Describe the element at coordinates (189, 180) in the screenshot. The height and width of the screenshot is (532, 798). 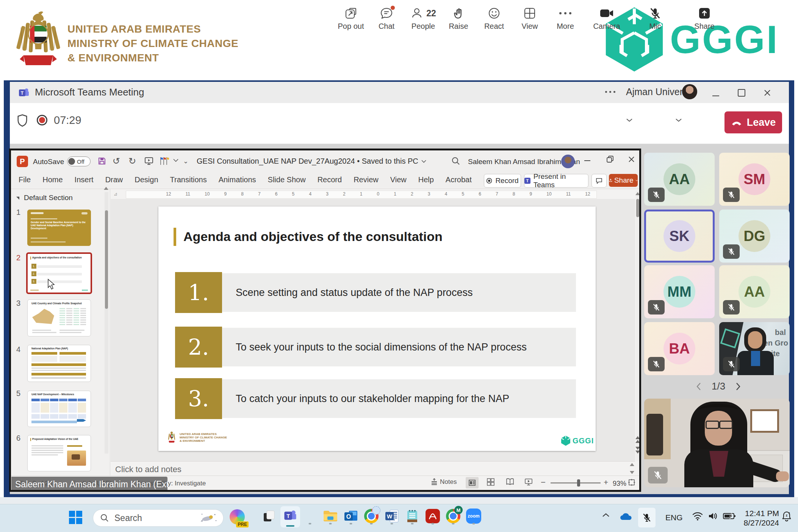
I see `menu-transitions: Transitions` at that location.